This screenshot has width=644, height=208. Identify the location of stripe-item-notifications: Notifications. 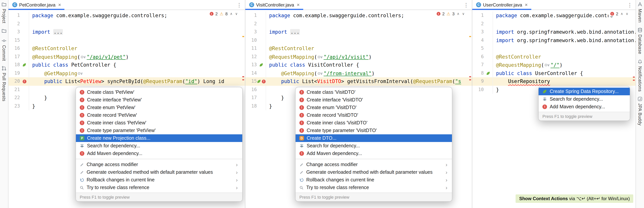
(640, 75).